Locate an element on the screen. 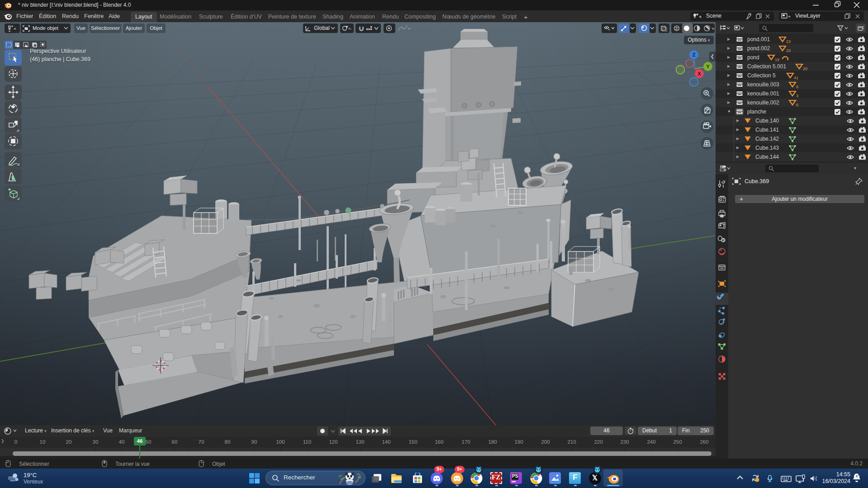  svg-text: 3 is located at coordinates (797, 96).